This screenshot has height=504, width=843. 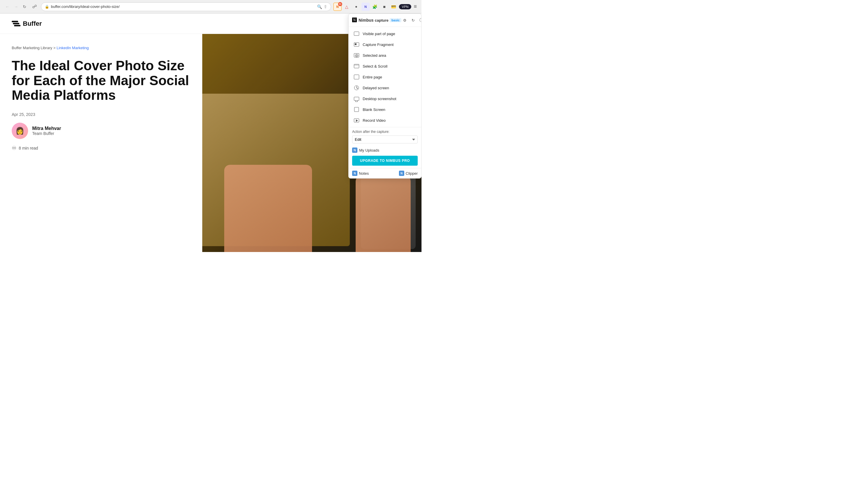 I want to click on nimbus-n-ext-icon: N, so click(x=365, y=7).